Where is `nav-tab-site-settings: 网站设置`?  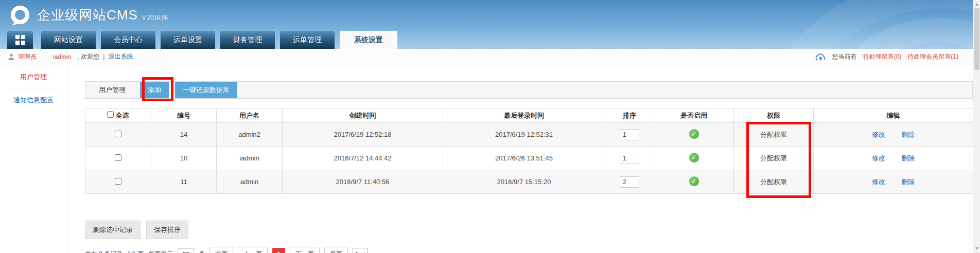 nav-tab-site-settings: 网站设置 is located at coordinates (68, 40).